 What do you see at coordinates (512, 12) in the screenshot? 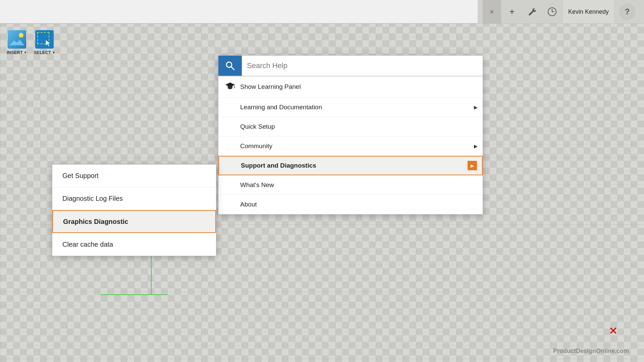
I see `add-button: +` at bounding box center [512, 12].